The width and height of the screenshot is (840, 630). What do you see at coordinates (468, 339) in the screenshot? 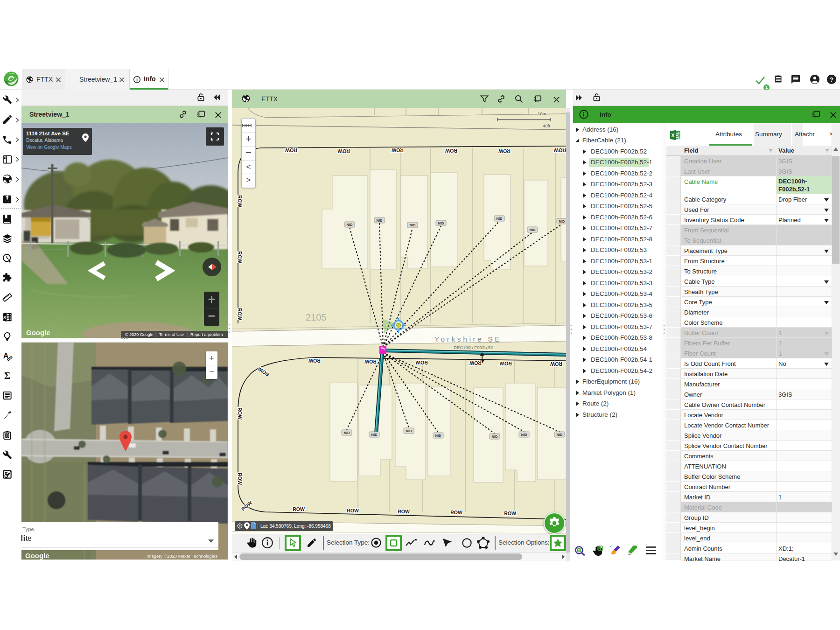
I see `svg-text: Yorkshire SE` at bounding box center [468, 339].